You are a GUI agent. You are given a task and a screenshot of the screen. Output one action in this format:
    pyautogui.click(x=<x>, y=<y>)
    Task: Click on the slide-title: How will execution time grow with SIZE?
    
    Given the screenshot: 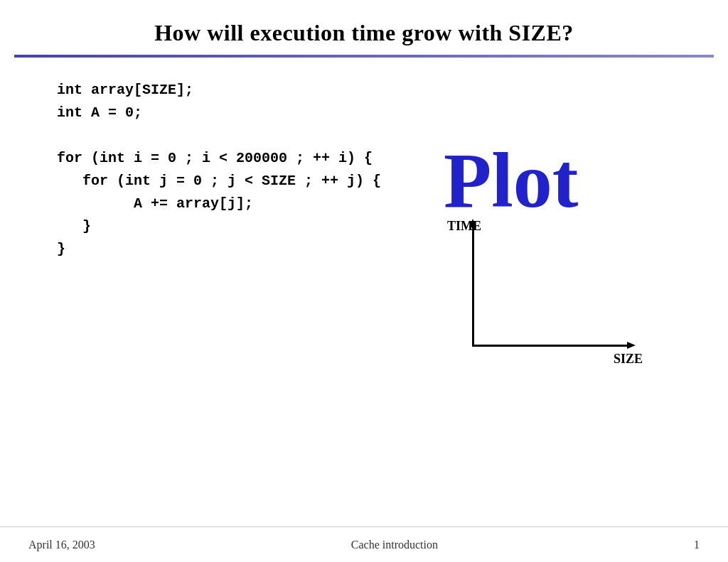 What is the action you would take?
    pyautogui.click(x=364, y=33)
    